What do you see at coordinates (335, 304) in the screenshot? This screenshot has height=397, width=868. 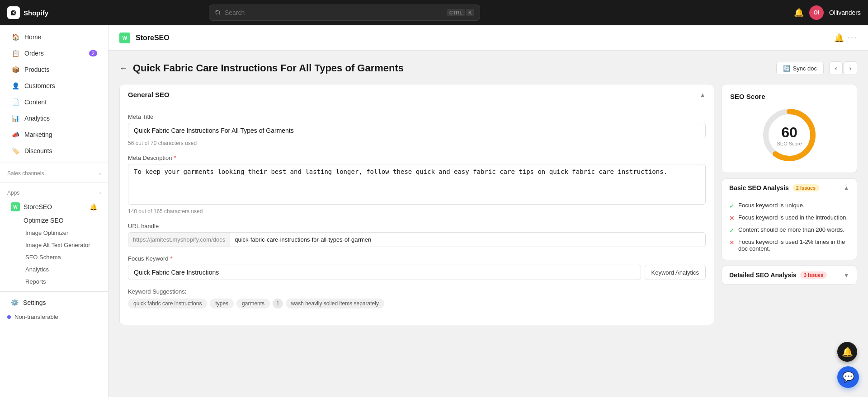 I see `tag-4: wash heavily soiled items separately` at bounding box center [335, 304].